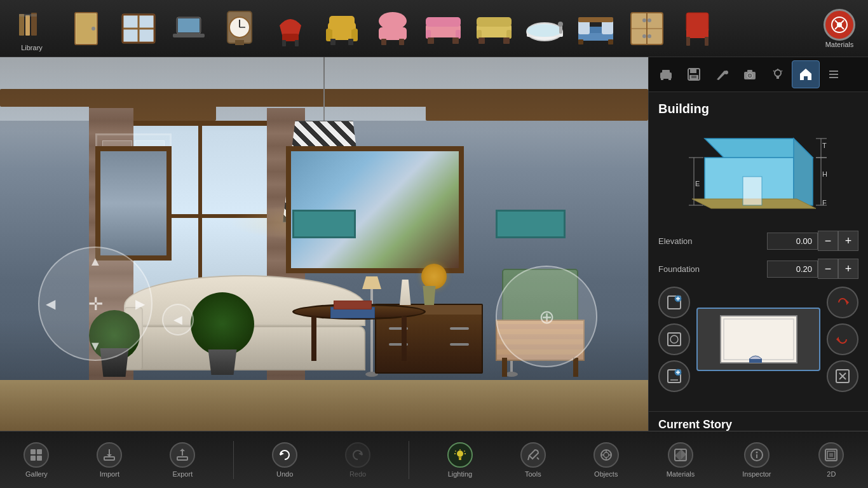 Image resolution: width=868 pixels, height=488 pixels. I want to click on panel-tool-paint, so click(722, 74).